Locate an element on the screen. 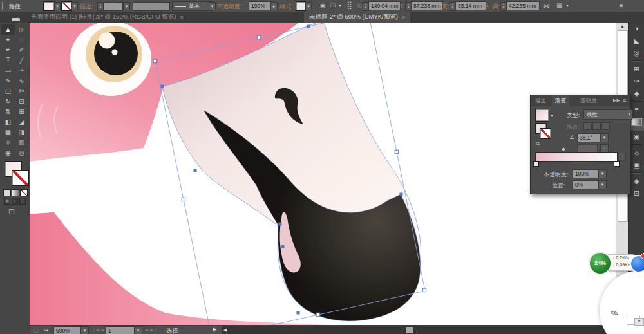 The height and width of the screenshot is (334, 644). stroke-indicator is located at coordinates (545, 134).